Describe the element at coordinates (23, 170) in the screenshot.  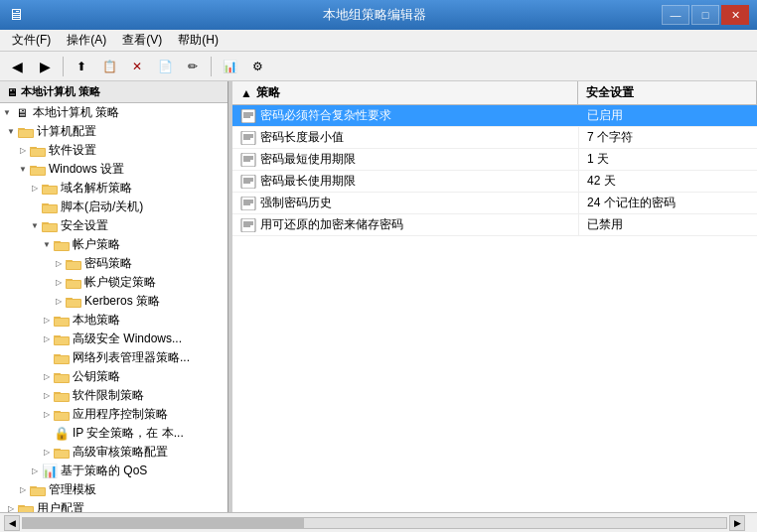
I see `tree-toggle-windows: ▼` at that location.